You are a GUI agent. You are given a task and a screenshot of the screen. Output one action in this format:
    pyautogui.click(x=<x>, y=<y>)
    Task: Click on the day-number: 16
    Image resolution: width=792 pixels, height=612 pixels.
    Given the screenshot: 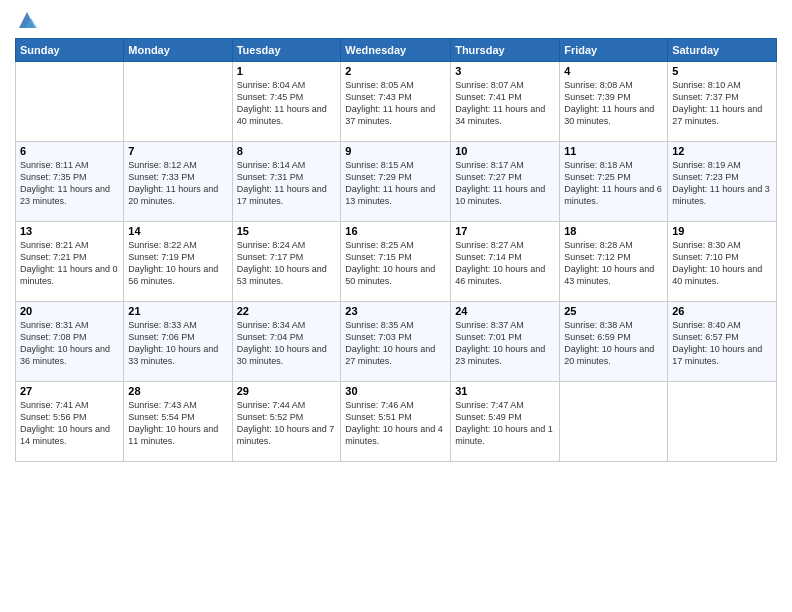 What is the action you would take?
    pyautogui.click(x=396, y=231)
    